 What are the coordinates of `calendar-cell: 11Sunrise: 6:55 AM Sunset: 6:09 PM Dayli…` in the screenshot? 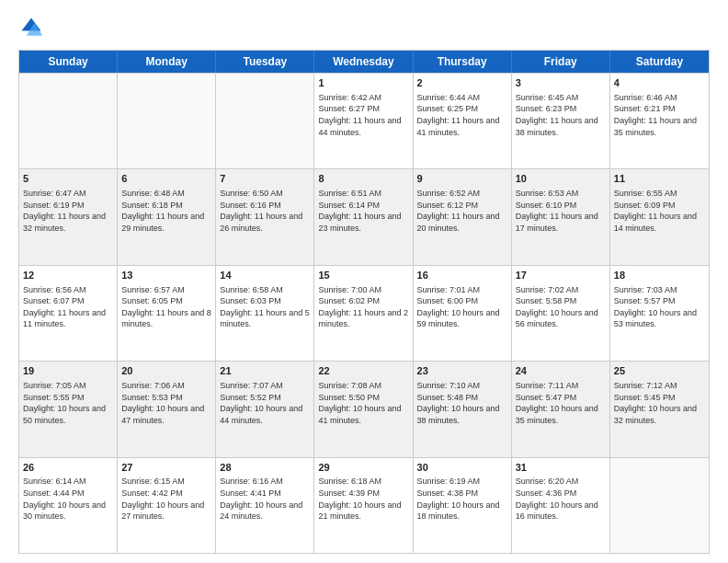 It's located at (660, 217).